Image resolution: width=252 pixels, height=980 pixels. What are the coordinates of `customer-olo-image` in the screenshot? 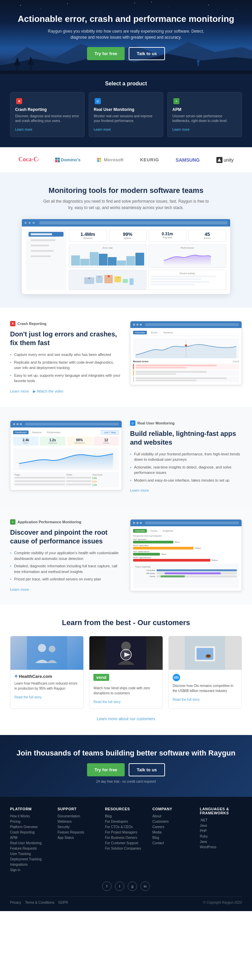 It's located at (205, 653).